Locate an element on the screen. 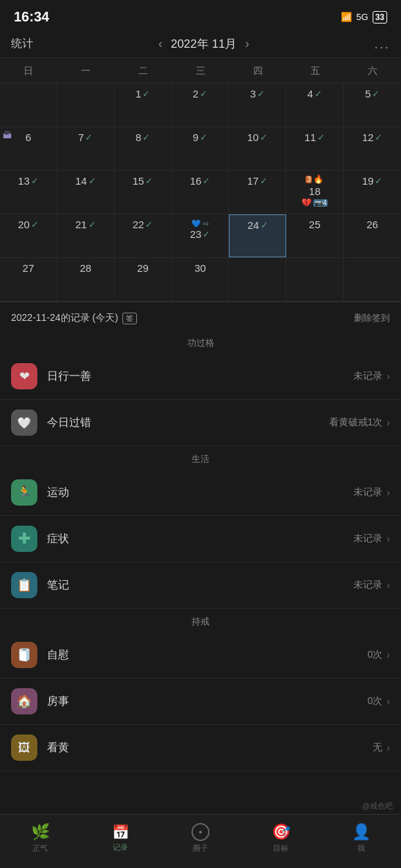  arrow-icon-23: ⇨ is located at coordinates (206, 224).